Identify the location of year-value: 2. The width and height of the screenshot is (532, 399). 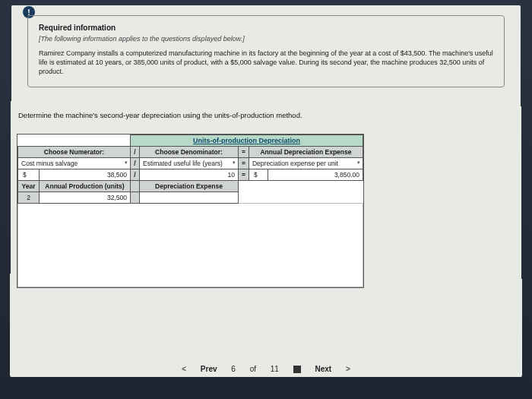
(29, 198).